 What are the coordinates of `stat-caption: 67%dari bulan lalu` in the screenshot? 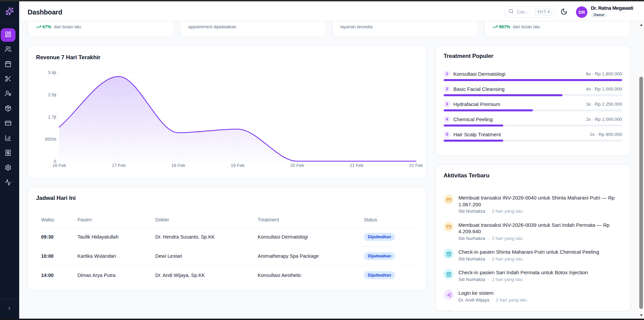 It's located at (59, 27).